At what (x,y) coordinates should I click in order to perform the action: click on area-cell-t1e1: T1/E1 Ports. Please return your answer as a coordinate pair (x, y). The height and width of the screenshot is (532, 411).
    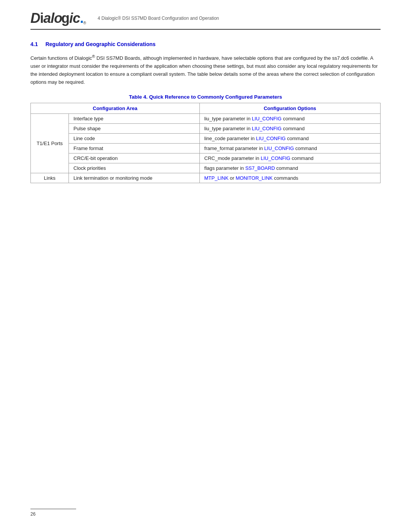
    Looking at the image, I should click on (50, 143).